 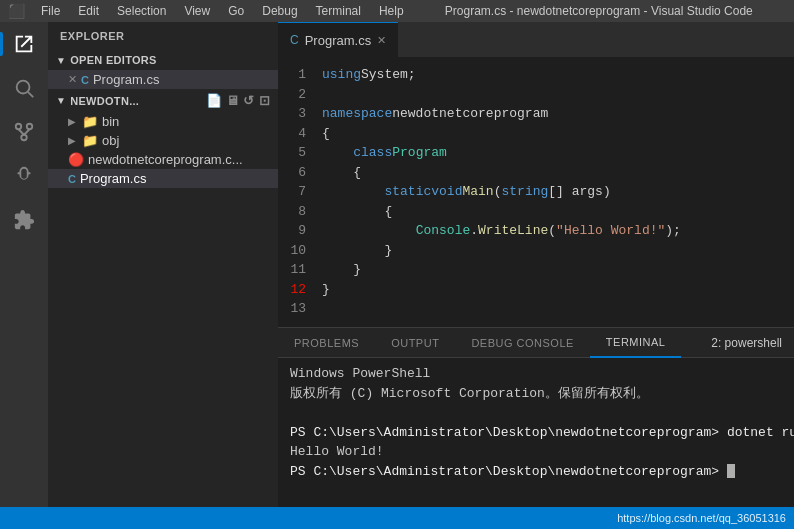 I want to click on status-bar-spacer, so click(x=10, y=518).